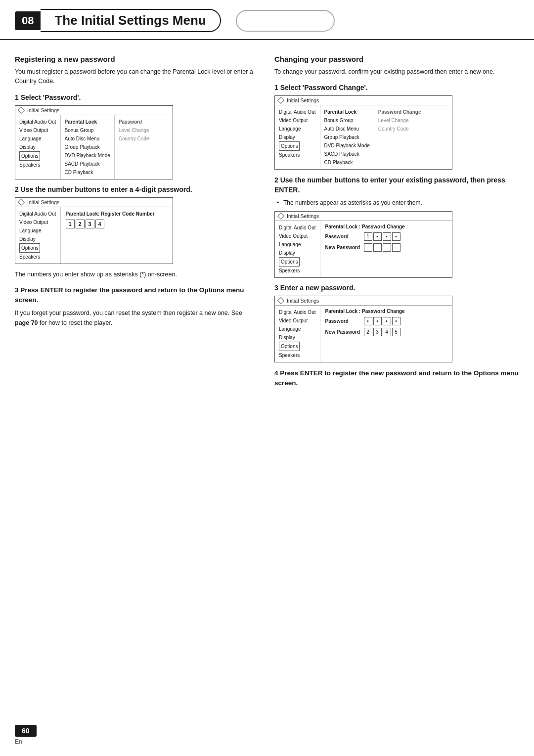 Image resolution: width=534 pixels, height=756 pixels. Describe the element at coordinates (378, 321) in the screenshot. I see `pw3-digit-2: •` at that location.